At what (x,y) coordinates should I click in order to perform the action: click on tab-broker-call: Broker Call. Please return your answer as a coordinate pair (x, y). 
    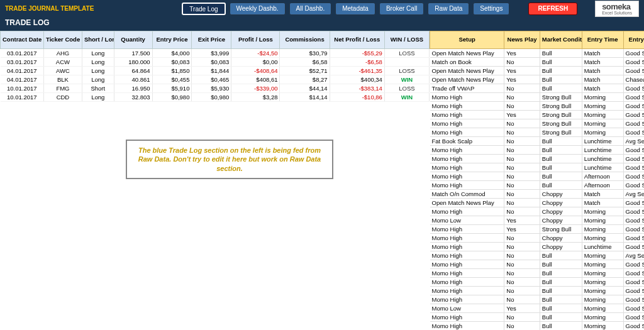
    Looking at the image, I should click on (401, 9).